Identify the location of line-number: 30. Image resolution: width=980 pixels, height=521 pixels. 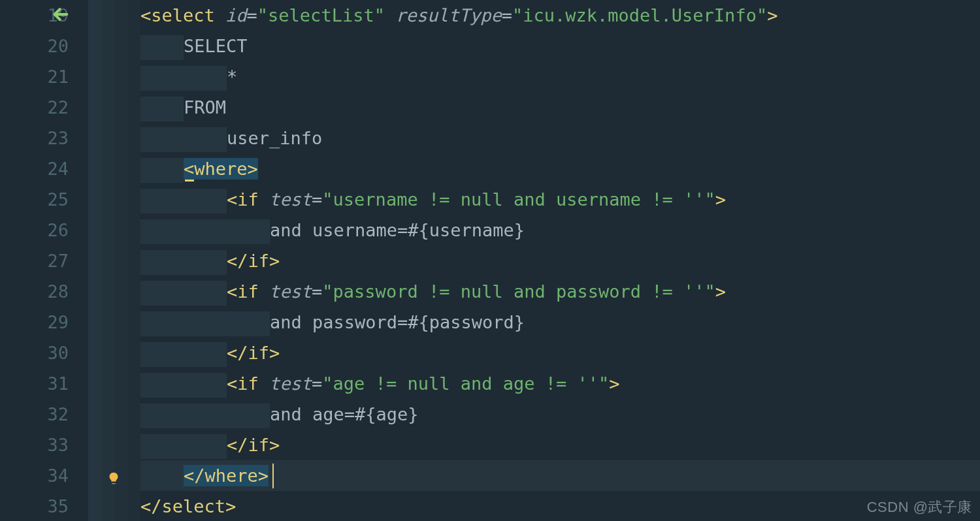
(34, 353).